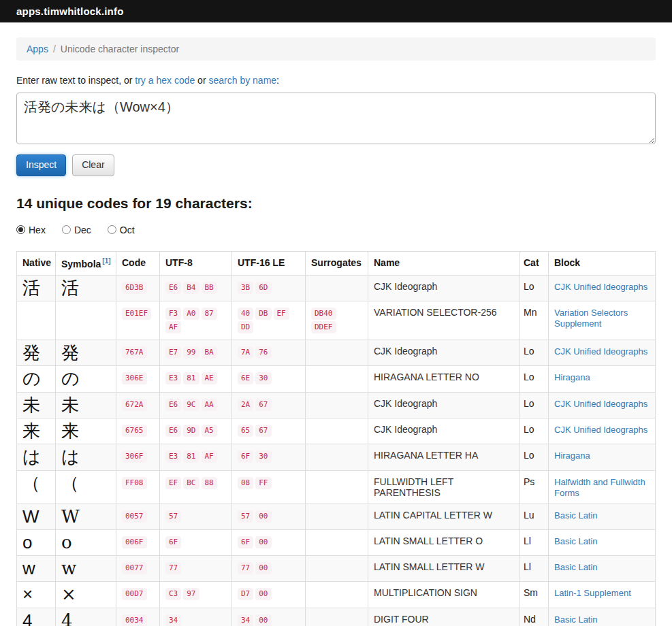 This screenshot has width=672, height=626. Describe the element at coordinates (191, 288) in the screenshot. I see `code-chip: B4` at that location.